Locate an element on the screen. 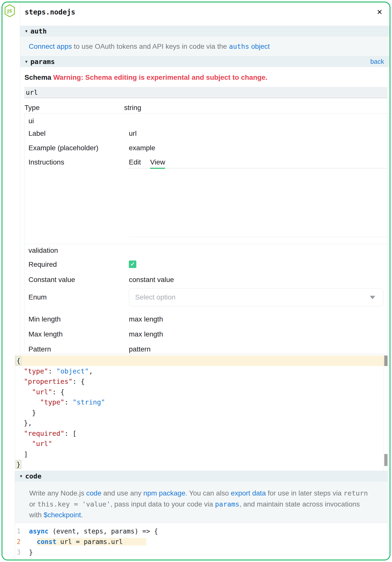  code-line: 3} is located at coordinates (201, 552).